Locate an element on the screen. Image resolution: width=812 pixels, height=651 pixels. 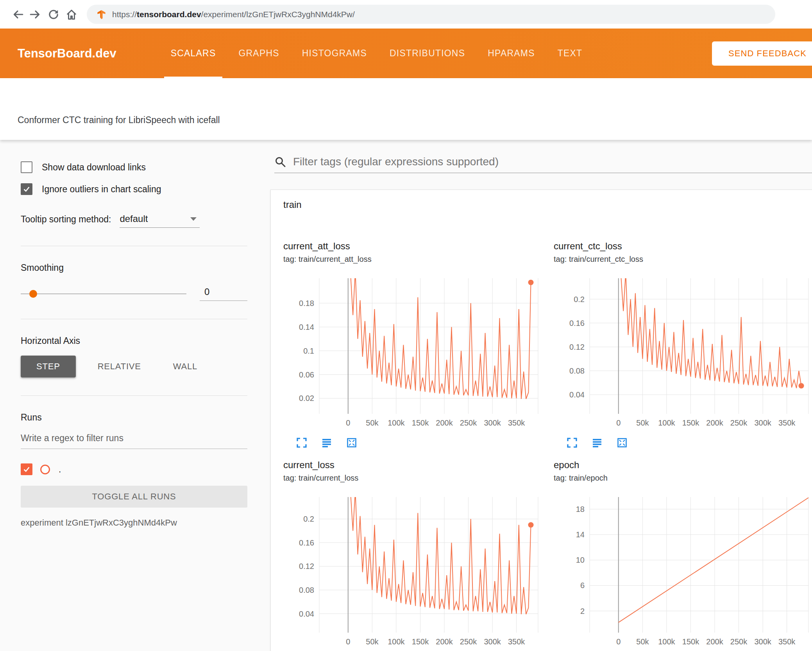
run-row: . is located at coordinates (134, 469).